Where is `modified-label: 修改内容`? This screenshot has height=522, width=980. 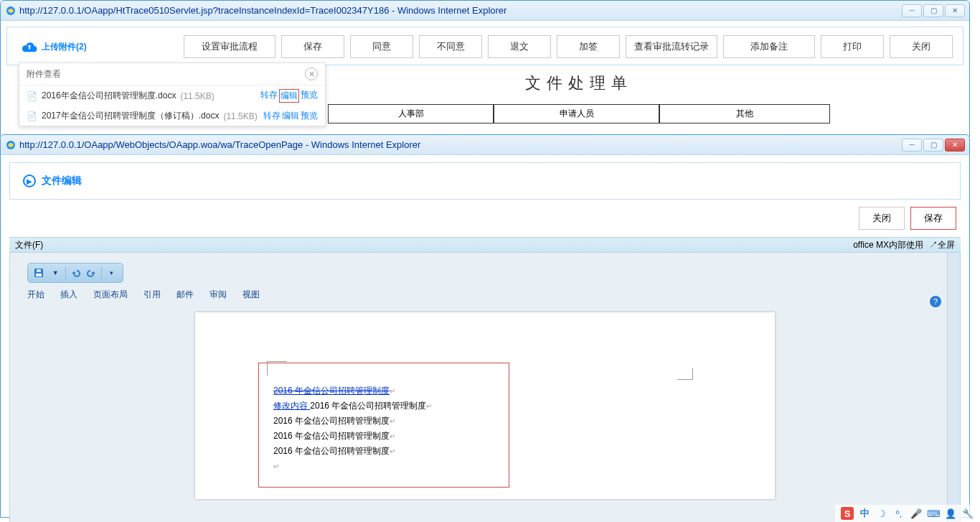
modified-label: 修改内容 is located at coordinates (291, 406).